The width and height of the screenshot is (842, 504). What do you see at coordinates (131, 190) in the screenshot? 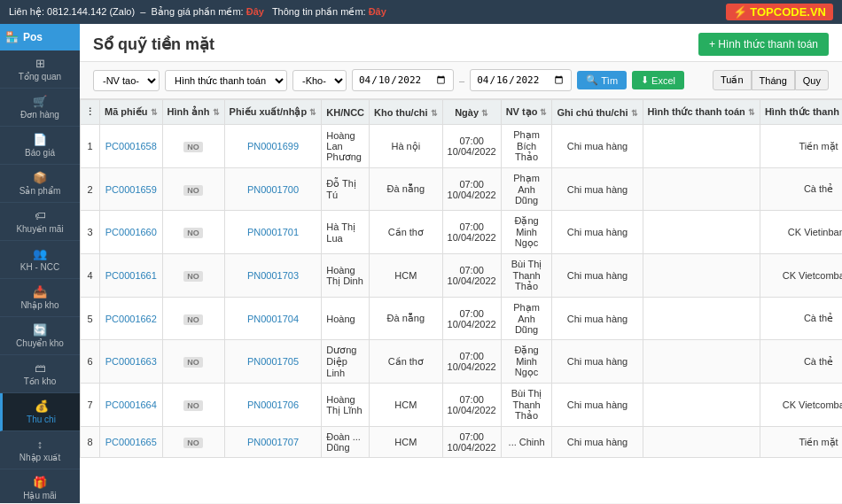
I see `row-ma-phieu: PC0001659` at bounding box center [131, 190].